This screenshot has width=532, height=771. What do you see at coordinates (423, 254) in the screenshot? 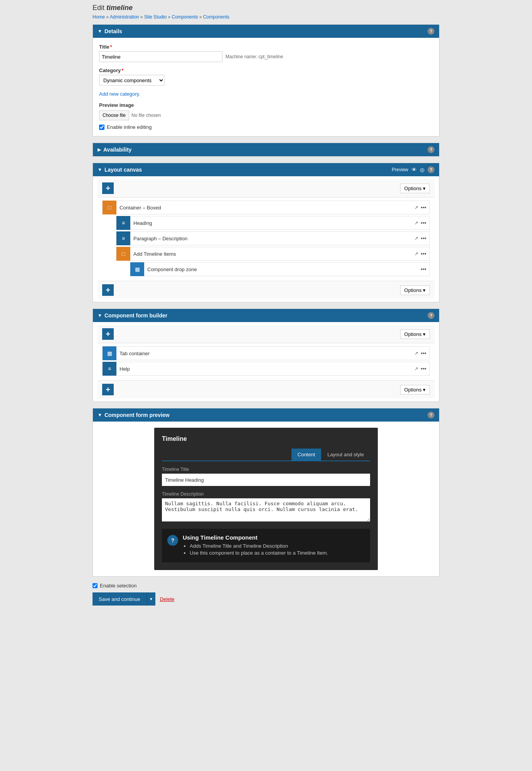
I see `timeline-items-dots-icon: •••` at bounding box center [423, 254].